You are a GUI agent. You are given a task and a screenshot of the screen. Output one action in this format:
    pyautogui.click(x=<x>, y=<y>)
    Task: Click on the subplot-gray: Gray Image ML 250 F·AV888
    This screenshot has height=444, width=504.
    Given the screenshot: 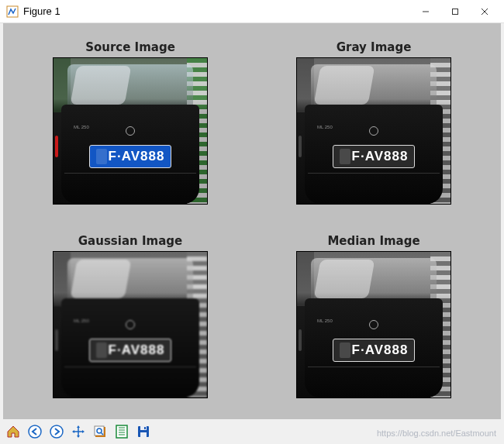 What is the action you would take?
    pyautogui.click(x=374, y=125)
    